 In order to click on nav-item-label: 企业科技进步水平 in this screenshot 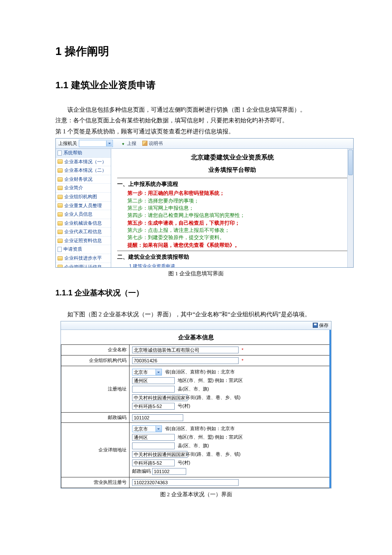, I will do `click(83, 258)`.